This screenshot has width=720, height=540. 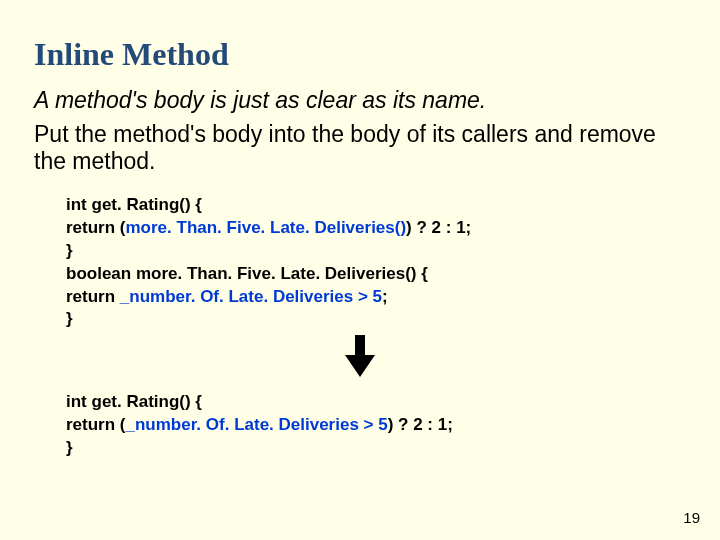 I want to click on slide-title: Inline Method, so click(x=360, y=54).